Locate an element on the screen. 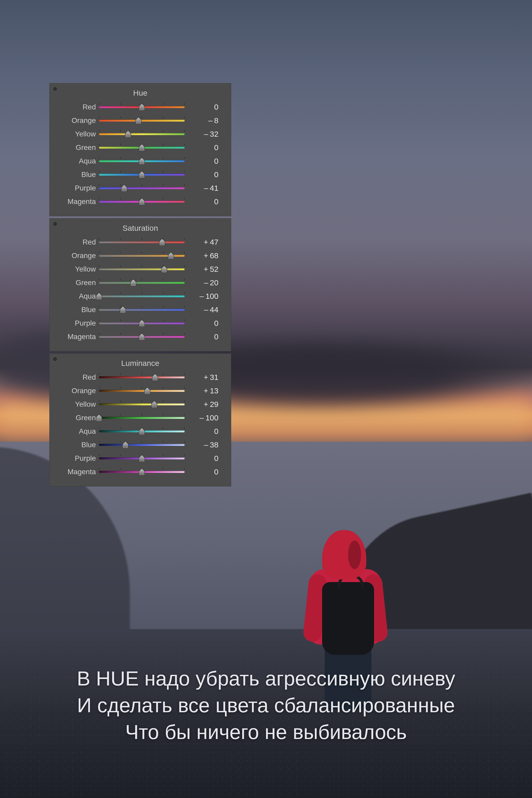 This screenshot has width=532, height=798. slider-row-luminance-orange: Orange+ 13 is located at coordinates (140, 391).